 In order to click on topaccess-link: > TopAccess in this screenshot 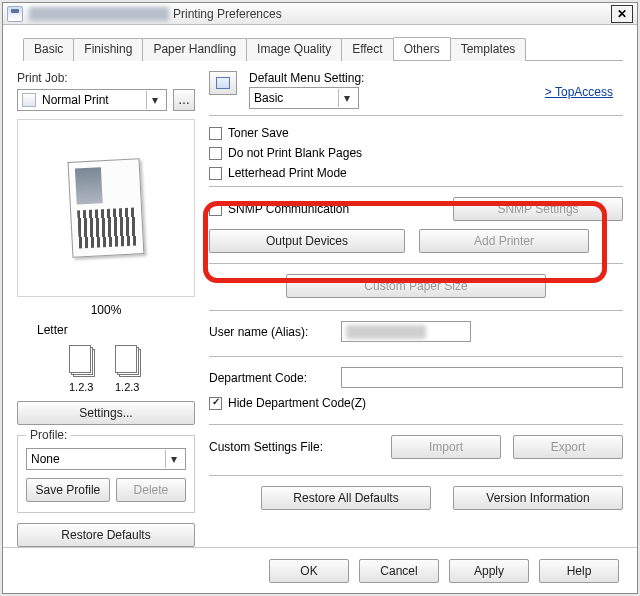, I will do `click(579, 92)`.